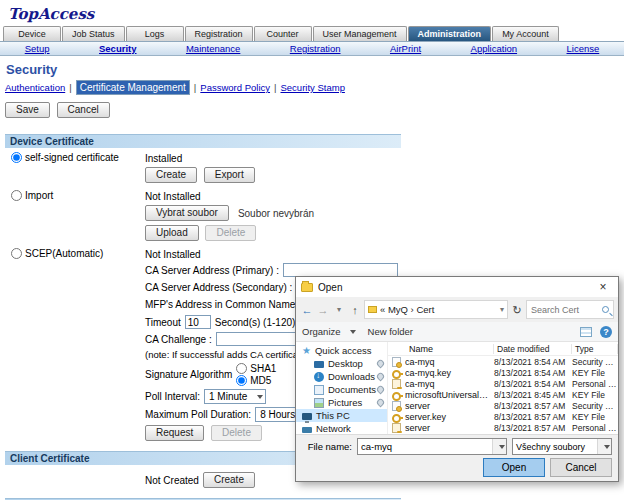 The width and height of the screenshot is (624, 500). Describe the element at coordinates (342, 350) in the screenshot. I see `sidebar-quick-access: ★ Quick access` at that location.